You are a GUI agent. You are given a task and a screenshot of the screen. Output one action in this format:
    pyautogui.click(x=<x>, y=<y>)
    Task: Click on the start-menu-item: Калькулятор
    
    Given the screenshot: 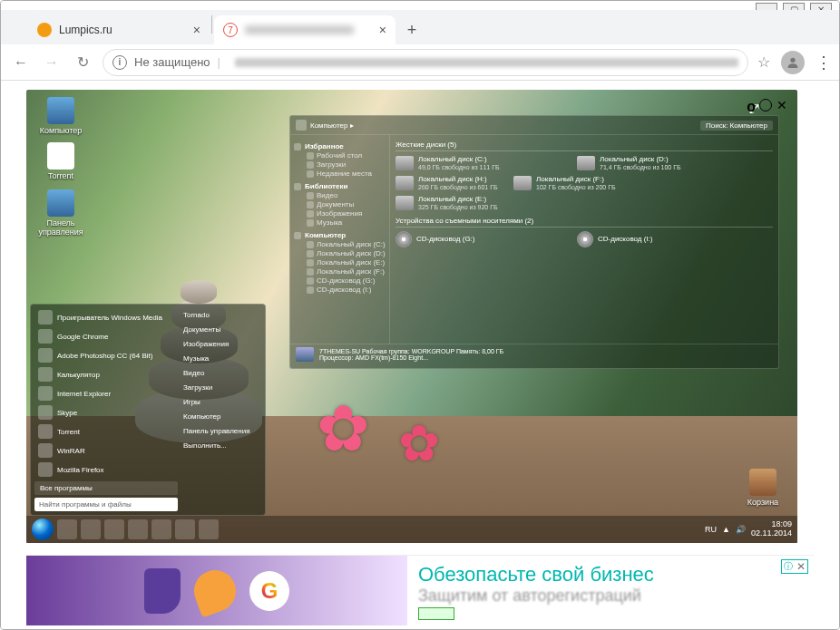 What is the action you would take?
    pyautogui.click(x=106, y=374)
    